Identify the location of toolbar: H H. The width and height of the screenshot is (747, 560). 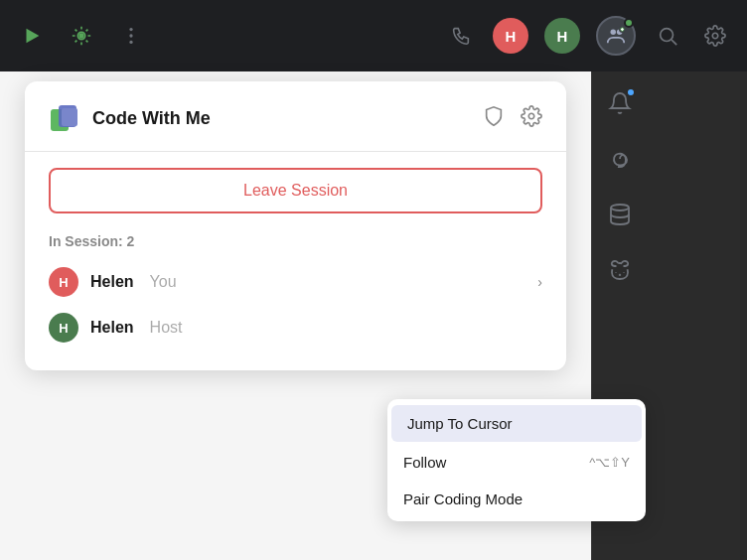
(374, 36).